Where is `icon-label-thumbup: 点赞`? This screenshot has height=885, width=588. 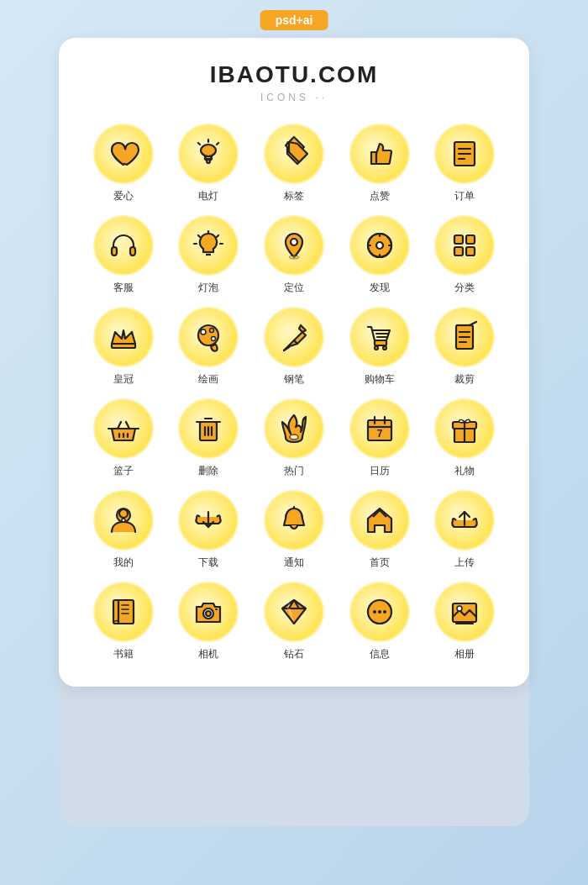
icon-label-thumbup: 点赞 is located at coordinates (380, 197).